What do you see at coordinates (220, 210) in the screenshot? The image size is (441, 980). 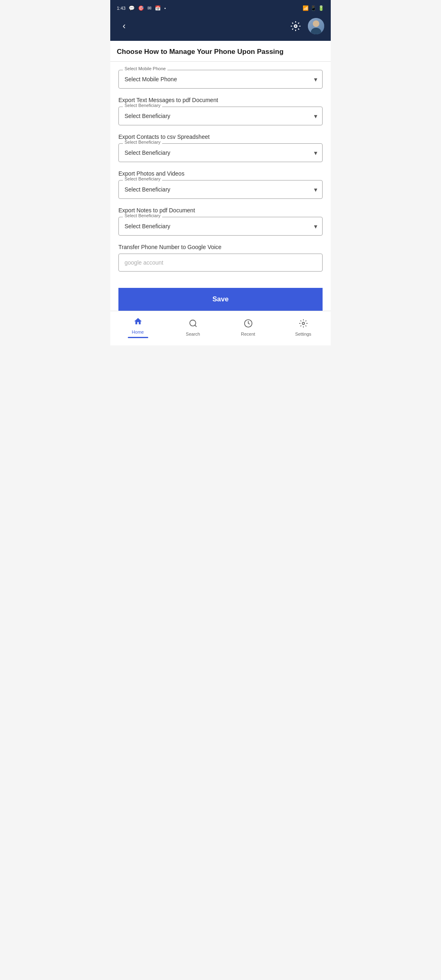 I see `export-notes-label: Export Notes to pdf Document` at bounding box center [220, 210].